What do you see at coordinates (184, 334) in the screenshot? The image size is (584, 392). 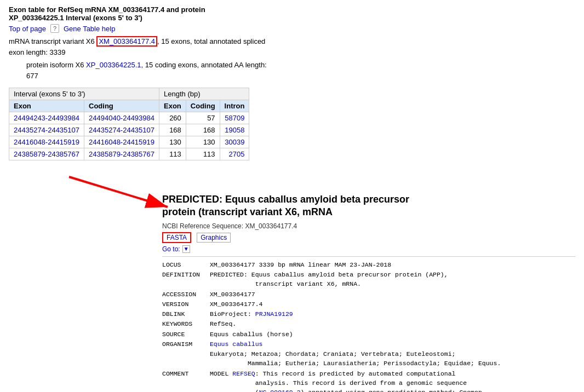 I see `source-field-name: SOURCE` at bounding box center [184, 334].